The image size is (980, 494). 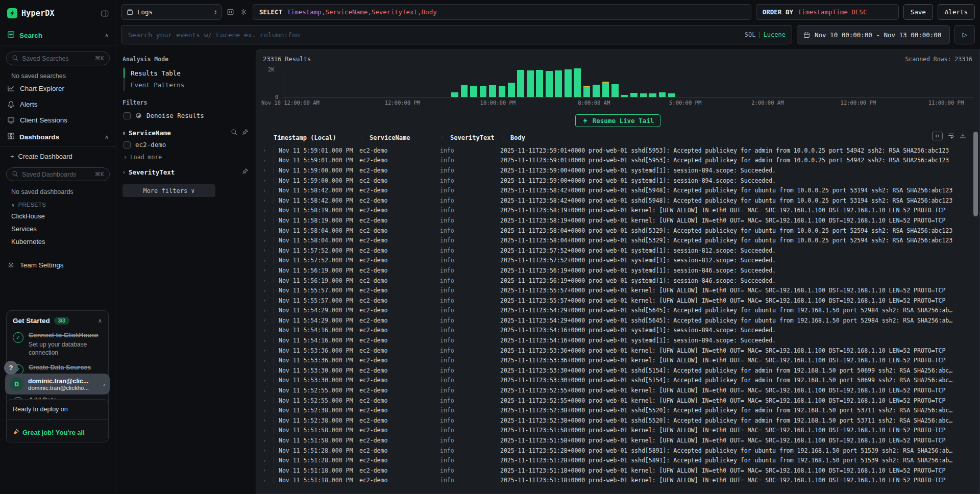 I want to click on load-more-button: › Load more, so click(x=186, y=155).